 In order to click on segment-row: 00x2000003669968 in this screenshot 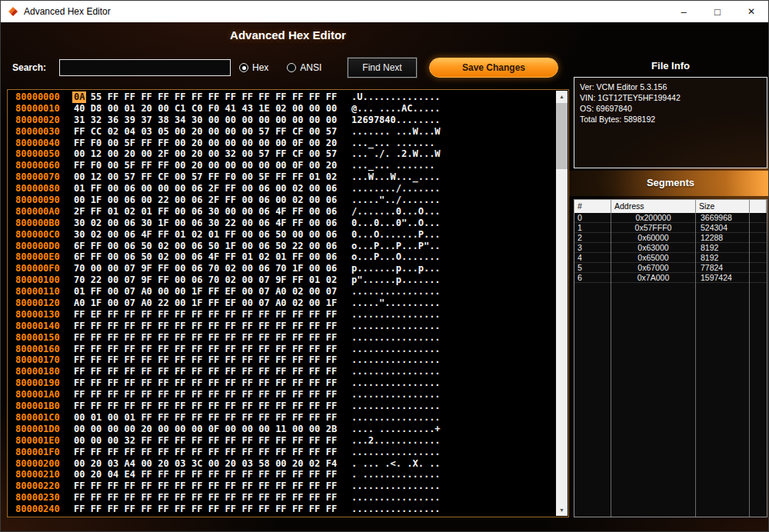, I will do `click(671, 218)`.